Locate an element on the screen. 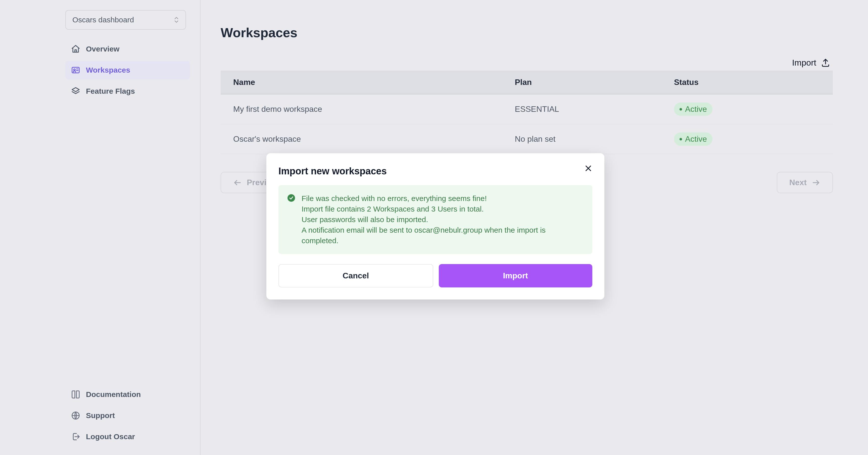 The image size is (868, 455). success-panel: File was checked with no errors, everyth… is located at coordinates (435, 220).